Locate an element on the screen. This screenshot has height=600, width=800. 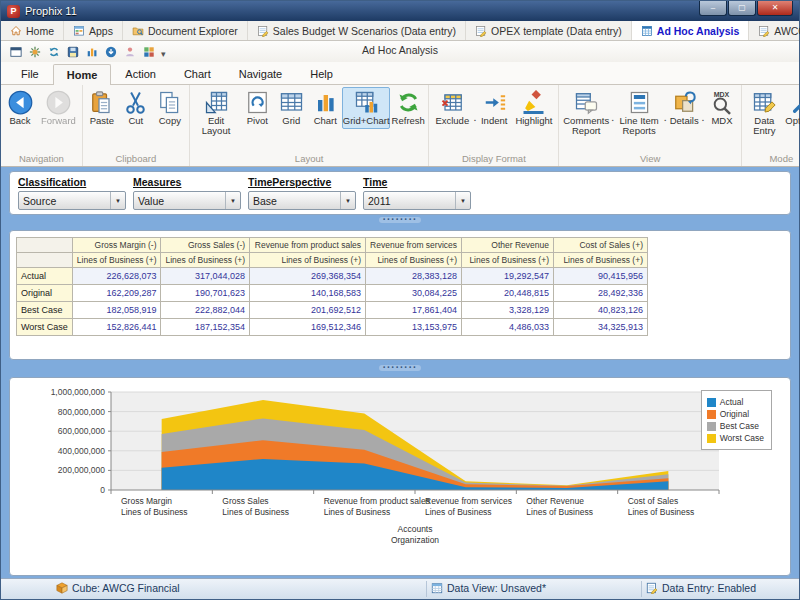
filter-label-link: Time is located at coordinates (417, 182).